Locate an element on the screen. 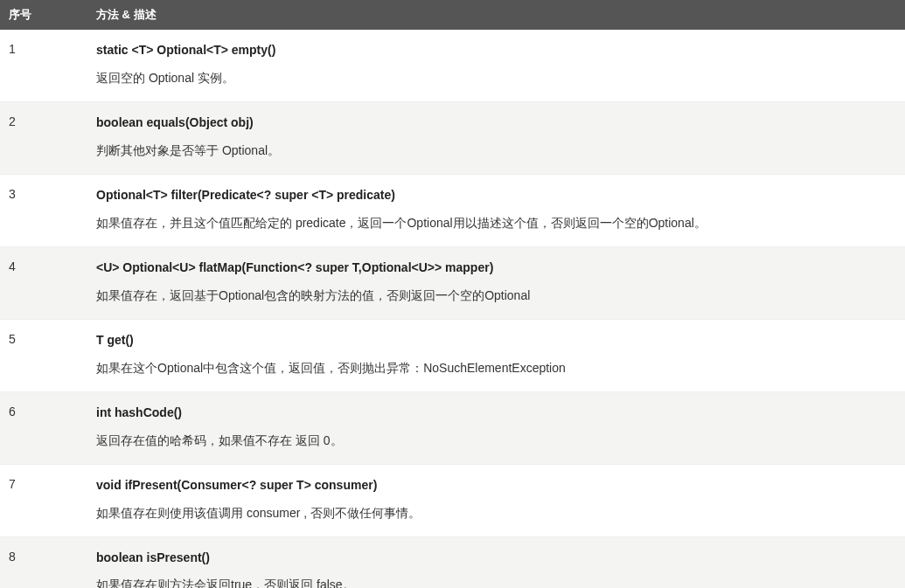  method-description: 如果值存在则使用该值调用 consumer , 否则不做任何事情。 is located at coordinates (497, 513).